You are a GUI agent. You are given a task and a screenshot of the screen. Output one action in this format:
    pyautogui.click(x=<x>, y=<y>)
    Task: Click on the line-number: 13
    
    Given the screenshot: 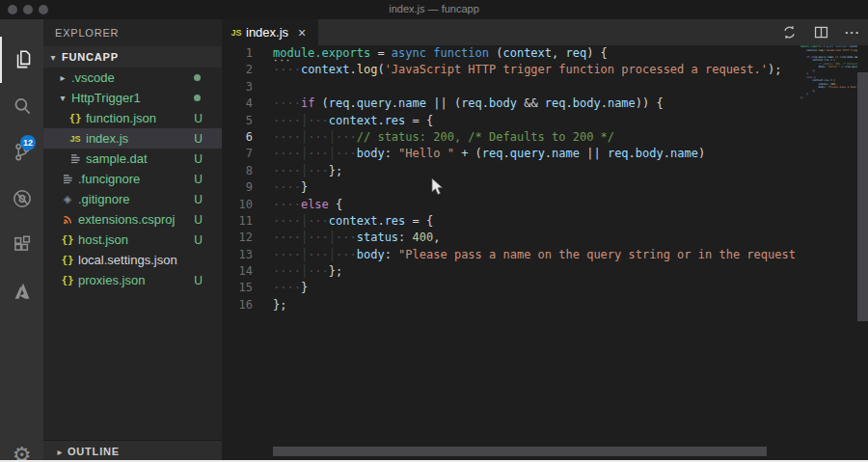 What is the action you would take?
    pyautogui.click(x=237, y=255)
    